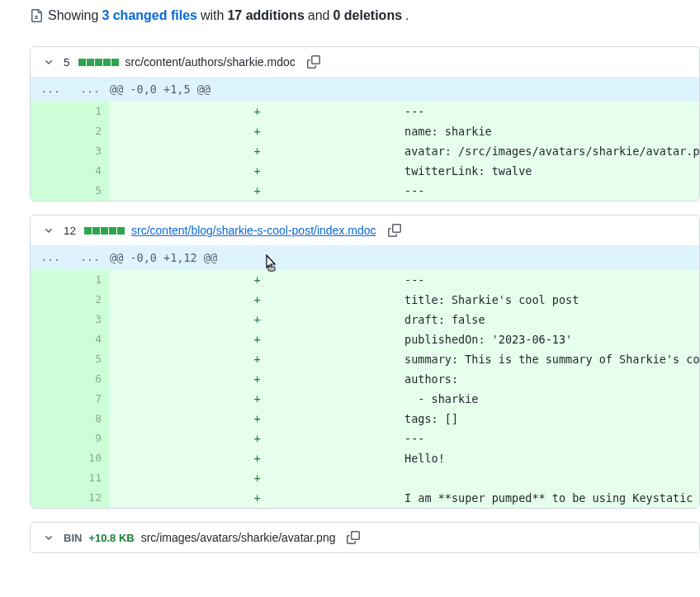 This screenshot has height=597, width=700. What do you see at coordinates (266, 16) in the screenshot?
I see `additions-count: 17 additions` at bounding box center [266, 16].